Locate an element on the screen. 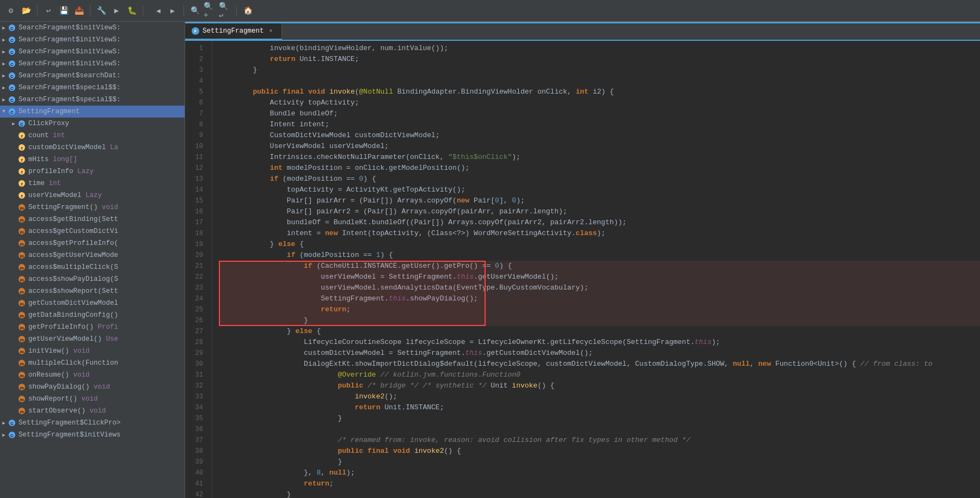 The image size is (980, 498). code-line-30: DialogExtKt.showImportDictDialog$default… is located at coordinates (599, 364).